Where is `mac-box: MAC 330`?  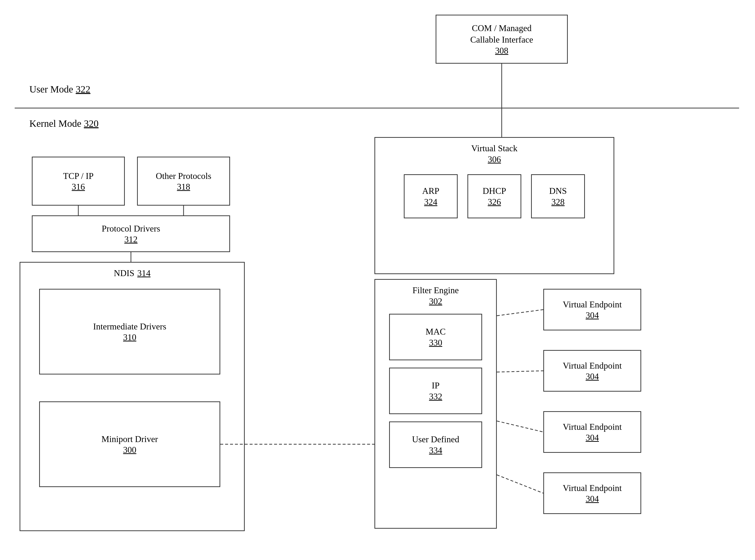
mac-box: MAC 330 is located at coordinates (436, 337).